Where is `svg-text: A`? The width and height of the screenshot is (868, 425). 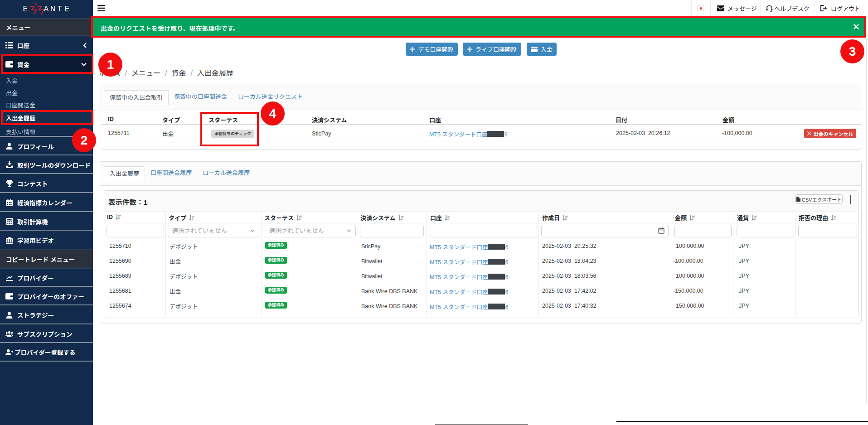 svg-text: A is located at coordinates (46, 9).